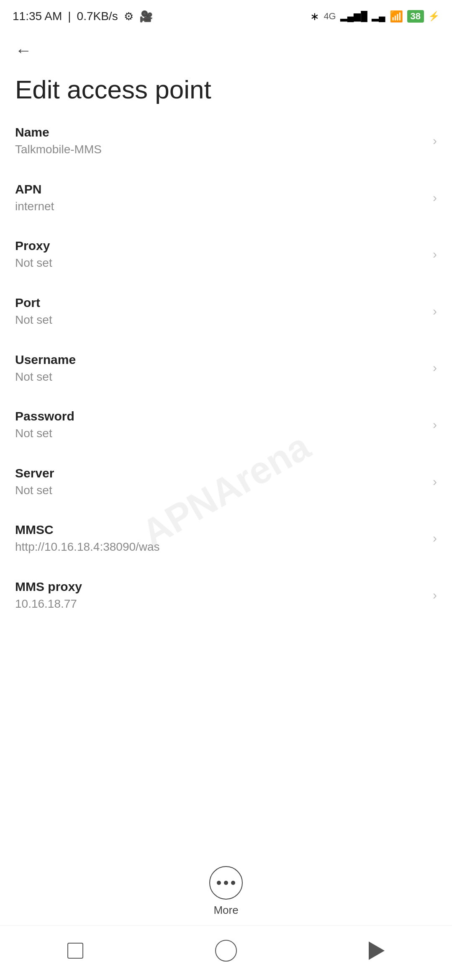 This screenshot has width=452, height=980. Describe the element at coordinates (33, 320) in the screenshot. I see `settings-item-port-value: Not set` at that location.